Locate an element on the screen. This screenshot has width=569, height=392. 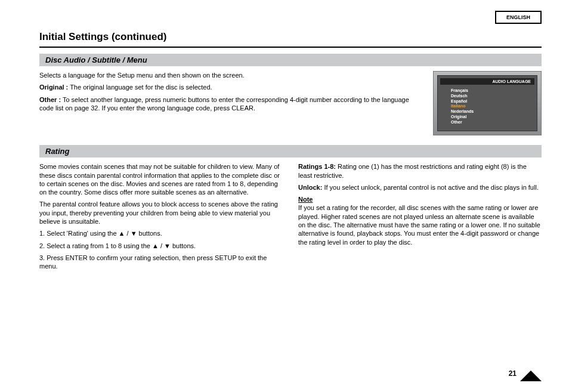
osd-item-selected: Italiano is located at coordinates (493, 106).